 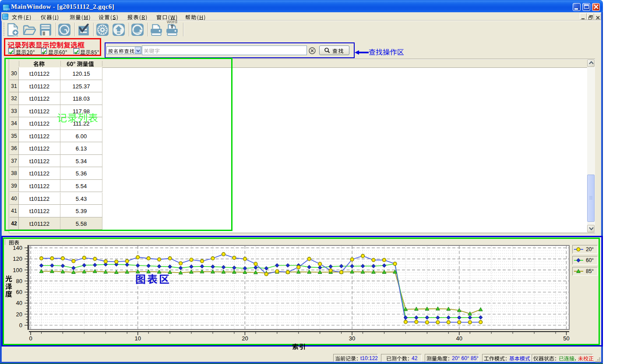 What do you see at coordinates (18, 270) in the screenshot?
I see `svg-text: 100` at bounding box center [18, 270].